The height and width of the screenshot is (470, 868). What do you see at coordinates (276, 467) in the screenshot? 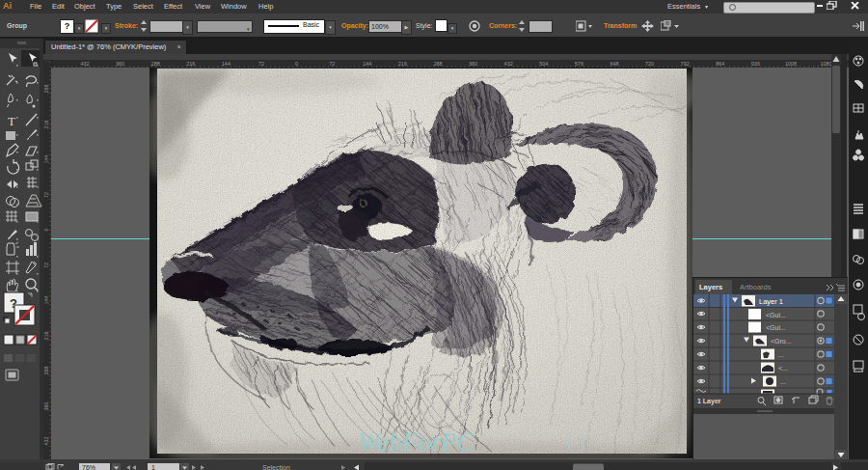
I see `svg-text: Selection` at bounding box center [276, 467].